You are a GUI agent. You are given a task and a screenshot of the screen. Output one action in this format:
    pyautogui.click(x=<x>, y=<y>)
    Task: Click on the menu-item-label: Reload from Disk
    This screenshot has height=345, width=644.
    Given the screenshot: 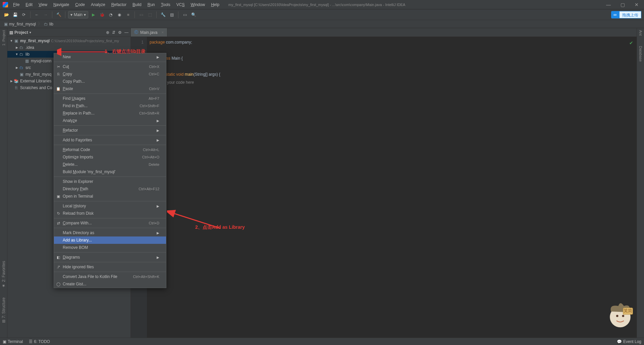 What is the action you would take?
    pyautogui.click(x=78, y=213)
    